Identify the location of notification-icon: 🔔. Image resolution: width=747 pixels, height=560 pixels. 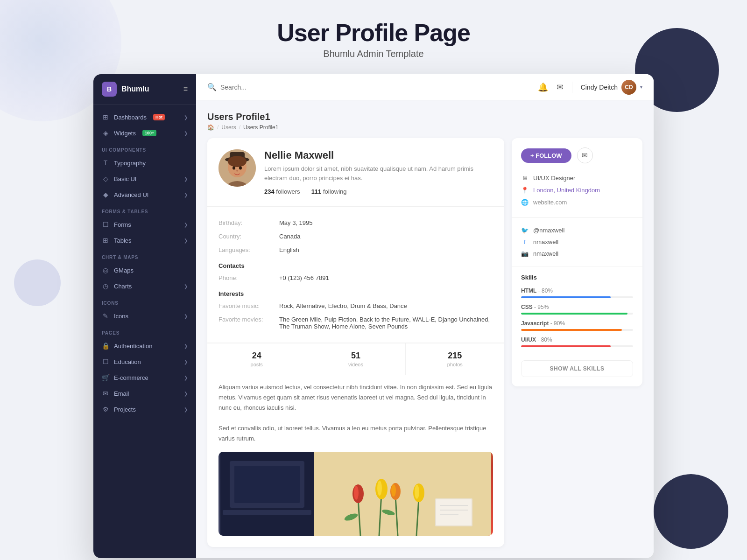
(543, 87).